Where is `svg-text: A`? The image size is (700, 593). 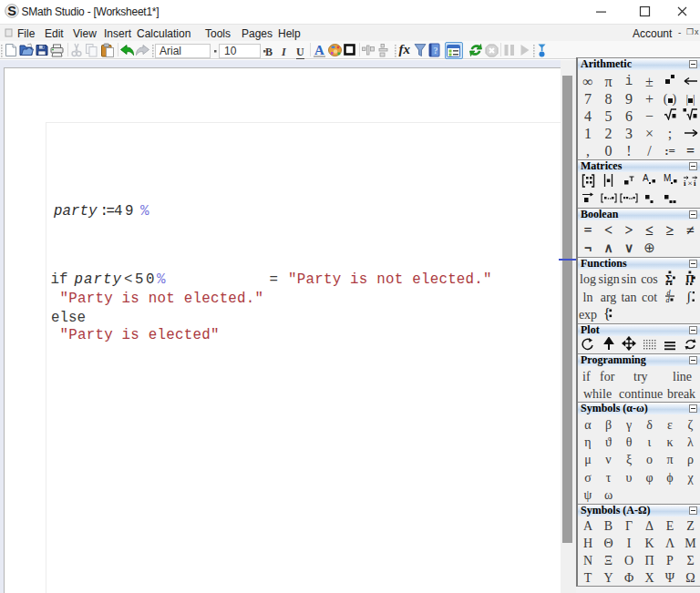 svg-text: A is located at coordinates (645, 179).